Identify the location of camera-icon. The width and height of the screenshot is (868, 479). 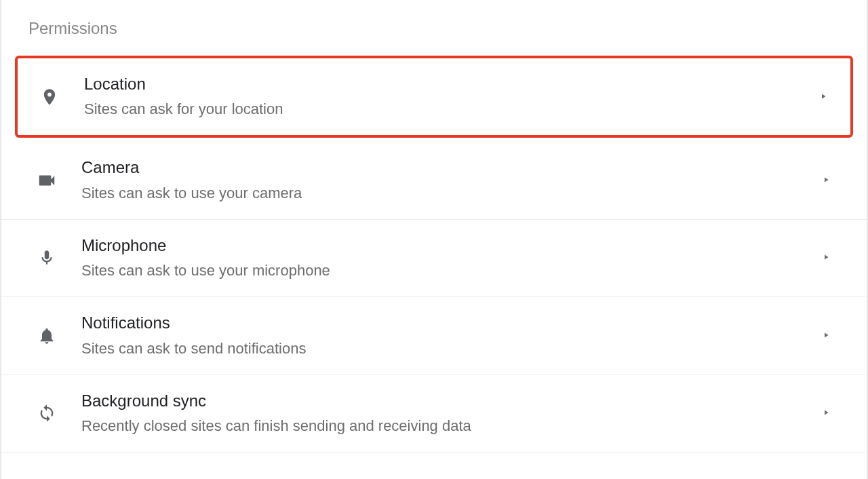
(47, 180).